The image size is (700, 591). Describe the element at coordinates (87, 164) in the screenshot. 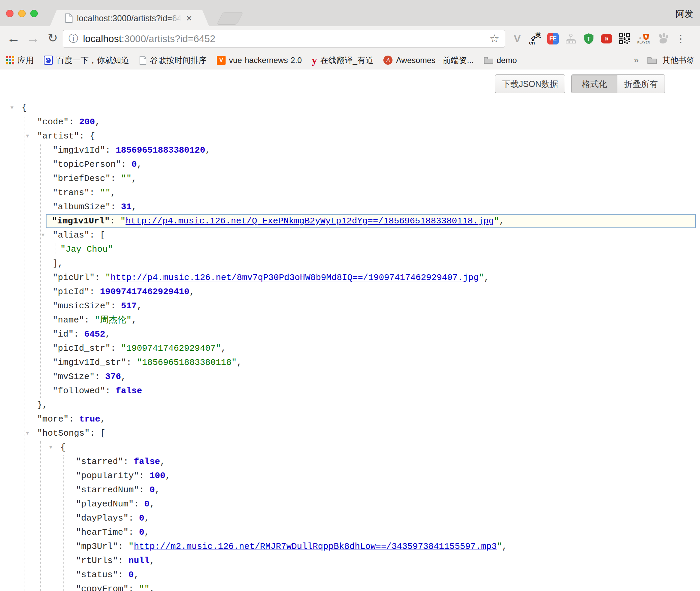

I see `json-token-k: "topicPerson"` at that location.